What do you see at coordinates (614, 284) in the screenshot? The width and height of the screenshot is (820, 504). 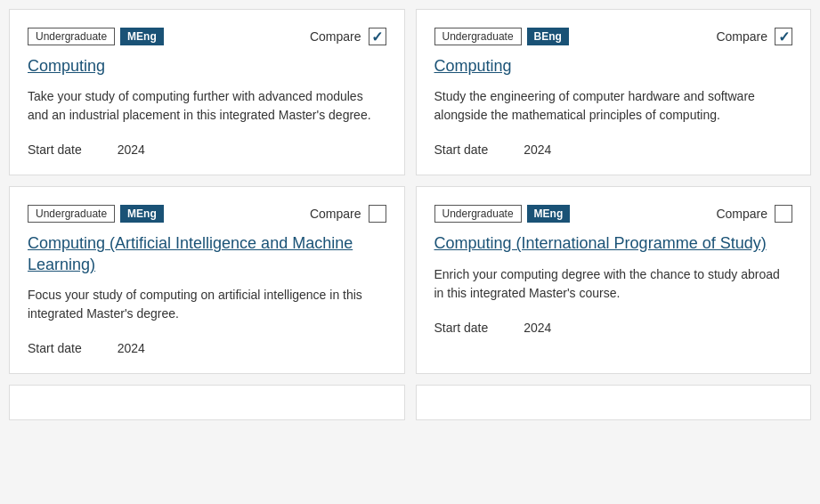 I see `course-description: Enrich your computing degree with the ch…` at bounding box center [614, 284].